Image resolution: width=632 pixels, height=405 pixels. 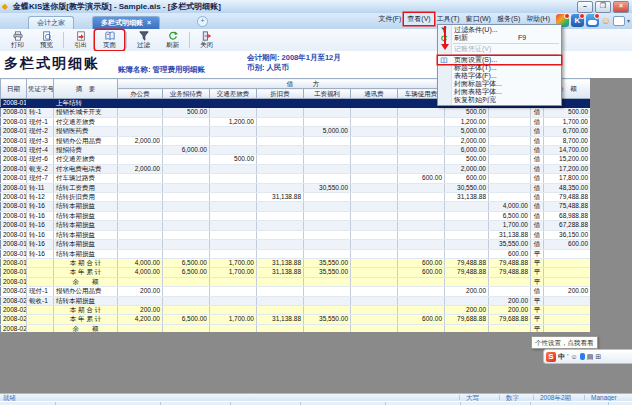 I want to click on cell: 结转本期损益, so click(x=86, y=300).